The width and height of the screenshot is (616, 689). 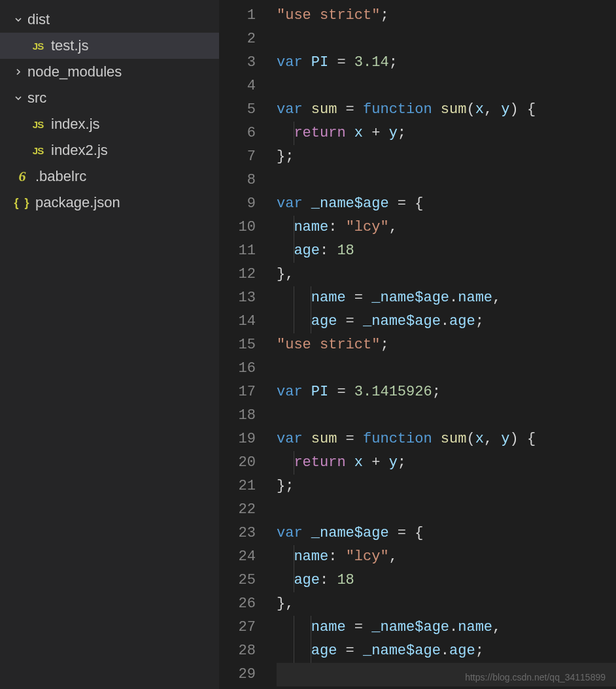 I want to click on line-number: 28, so click(x=237, y=651).